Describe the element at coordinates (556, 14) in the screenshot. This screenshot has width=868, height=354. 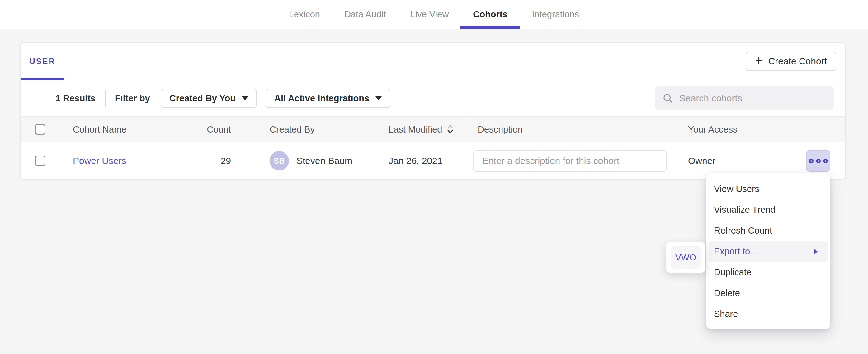
I see `nav-tab-integrations: Integrations` at that location.